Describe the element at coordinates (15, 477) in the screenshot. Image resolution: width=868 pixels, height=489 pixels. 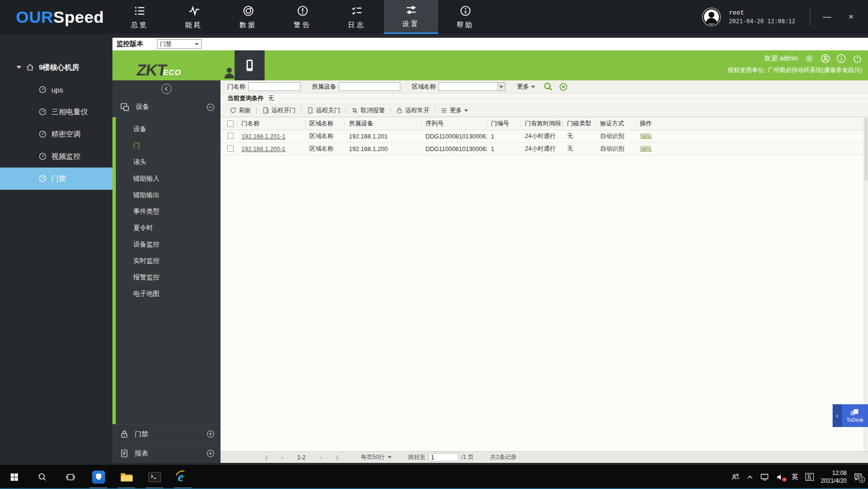
I see `windows-logo-icon` at that location.